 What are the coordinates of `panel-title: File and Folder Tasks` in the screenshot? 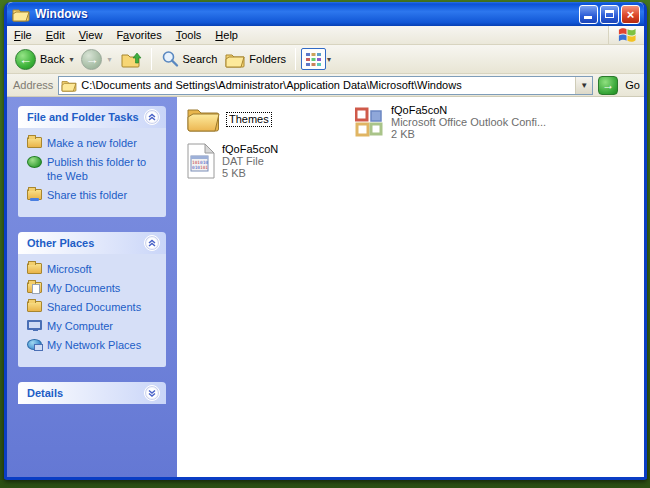 It's located at (83, 117).